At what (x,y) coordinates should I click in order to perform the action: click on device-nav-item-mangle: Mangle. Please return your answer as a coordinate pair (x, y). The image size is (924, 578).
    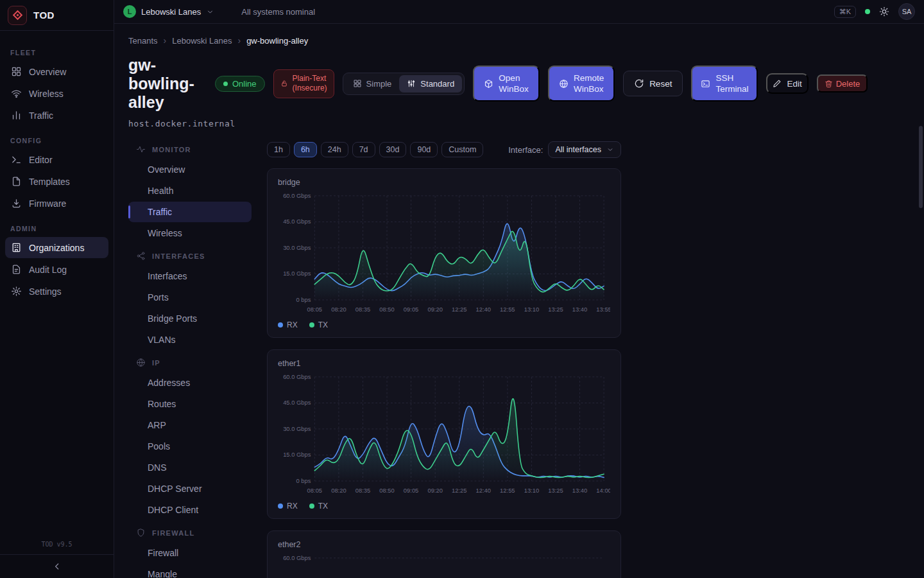
    Looking at the image, I should click on (190, 571).